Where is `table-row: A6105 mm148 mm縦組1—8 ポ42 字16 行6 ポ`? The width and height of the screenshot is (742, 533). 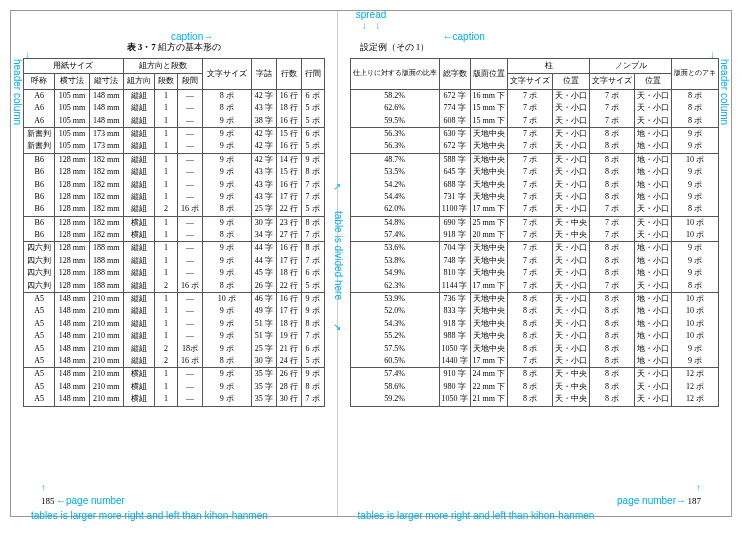
table-row: A6105 mm148 mm縦組1—8 ポ42 字16 行6 ポ is located at coordinates (174, 96).